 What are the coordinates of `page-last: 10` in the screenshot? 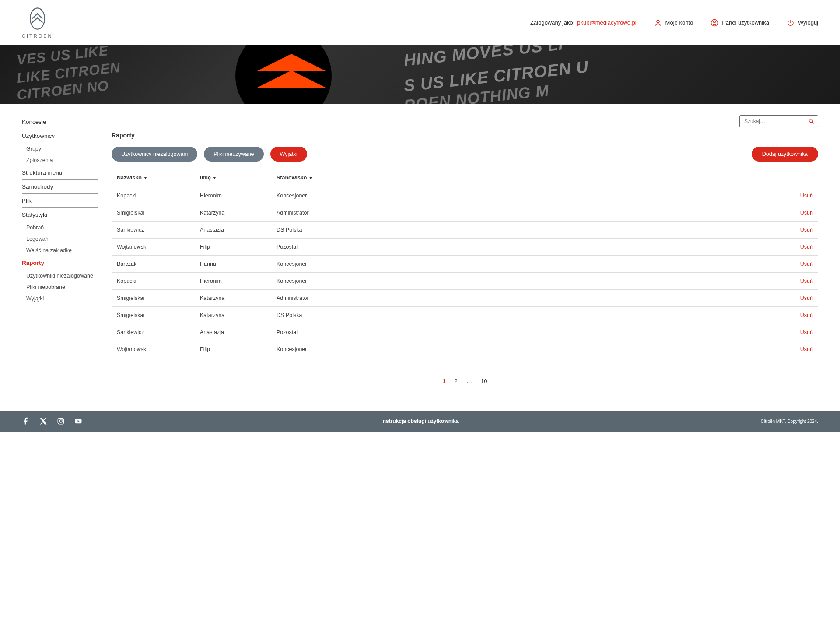 It's located at (484, 381).